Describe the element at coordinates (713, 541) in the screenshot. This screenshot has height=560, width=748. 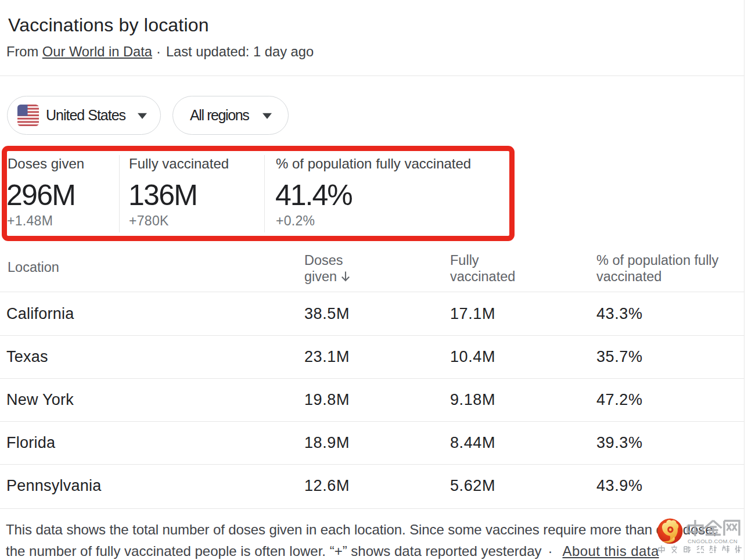
I see `svg-text: CNGOLD.COM.CN` at that location.